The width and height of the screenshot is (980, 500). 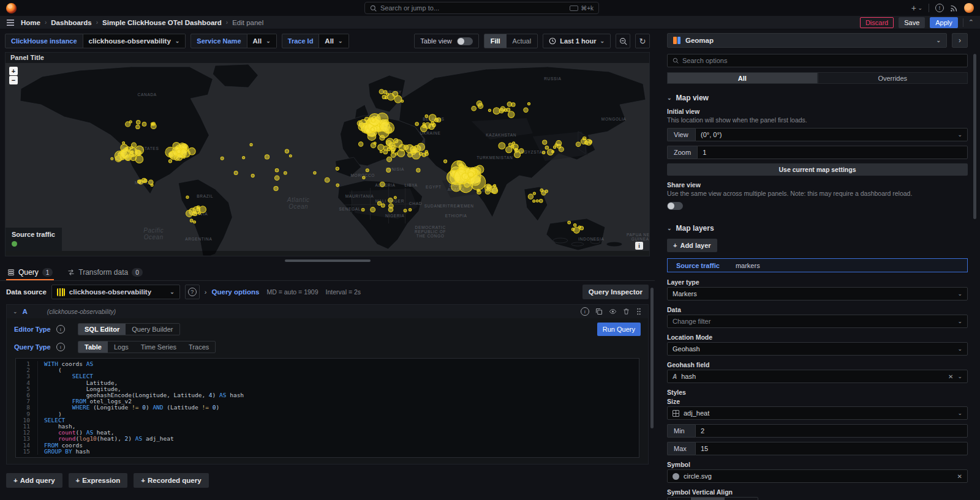 I want to click on use-current-map-settings-button: Use current map settings, so click(x=817, y=170).